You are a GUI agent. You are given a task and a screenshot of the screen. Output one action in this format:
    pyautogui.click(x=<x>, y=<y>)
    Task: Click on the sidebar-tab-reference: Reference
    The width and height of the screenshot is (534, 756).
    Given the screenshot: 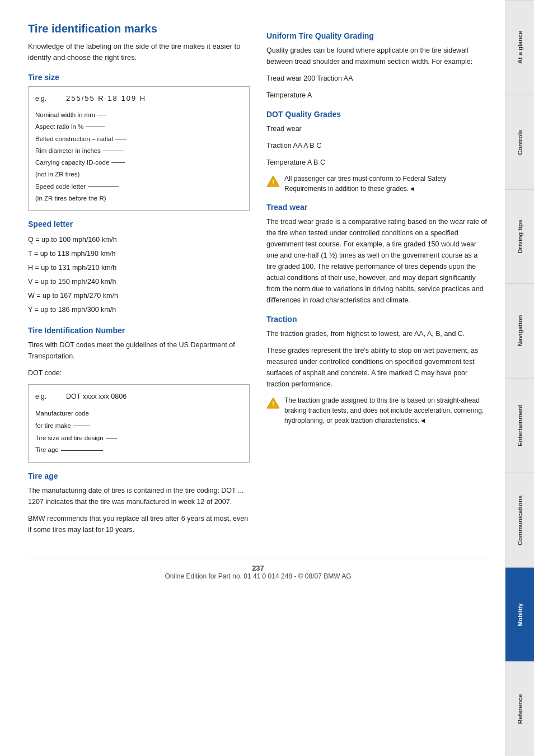 What is the action you would take?
    pyautogui.click(x=519, y=709)
    